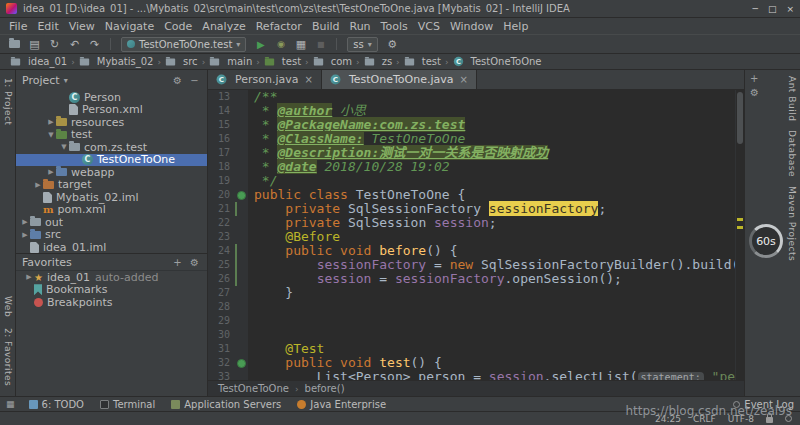 This screenshot has height=425, width=800. What do you see at coordinates (82, 26) in the screenshot?
I see `menu-item-view: View` at bounding box center [82, 26].